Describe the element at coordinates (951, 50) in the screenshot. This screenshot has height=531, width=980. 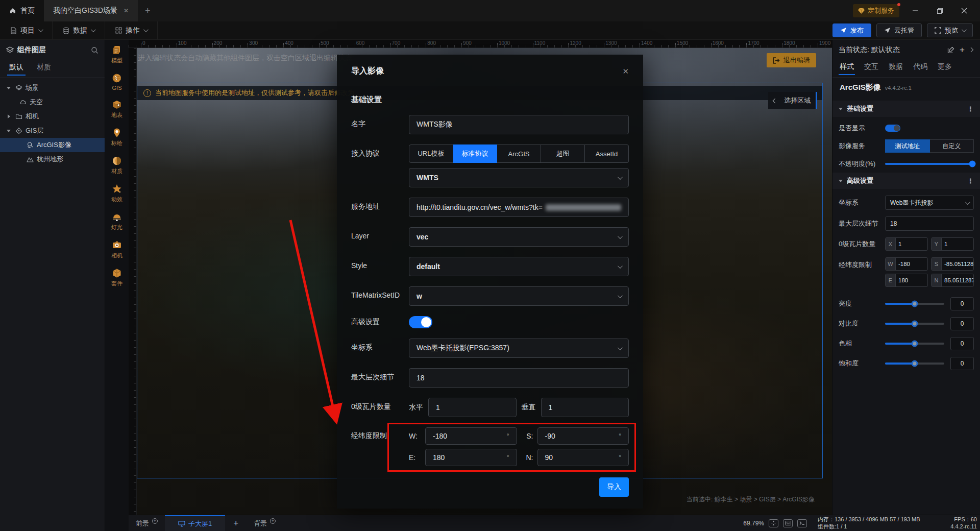
I see `edit-state-icon` at that location.